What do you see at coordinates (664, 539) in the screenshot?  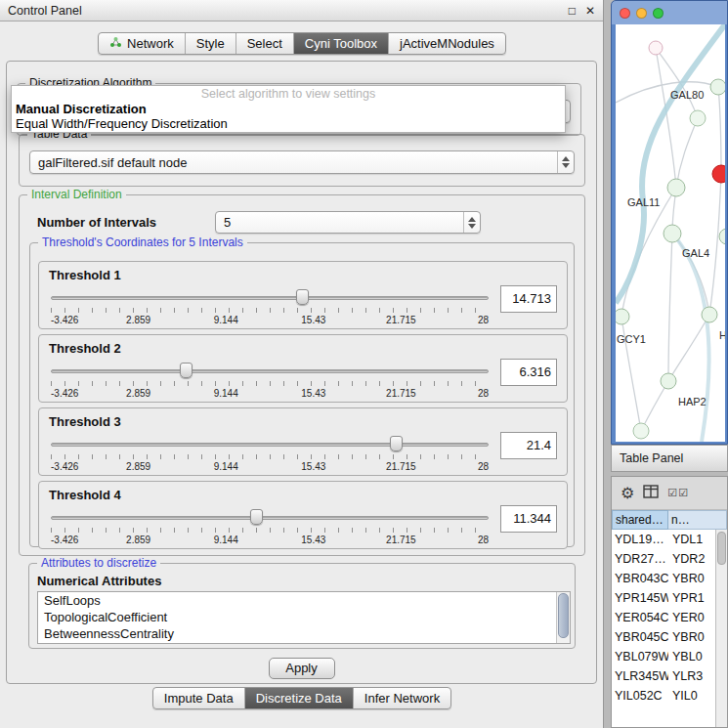 I see `table-row: YDL19… YDL1` at bounding box center [664, 539].